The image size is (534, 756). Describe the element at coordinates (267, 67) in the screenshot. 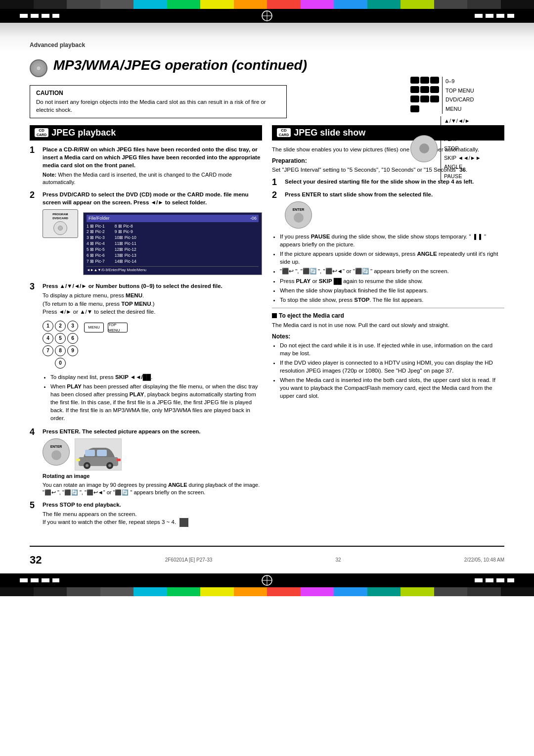

I see `title-row: MP3/WMA/JPEG operation (continued)` at that location.